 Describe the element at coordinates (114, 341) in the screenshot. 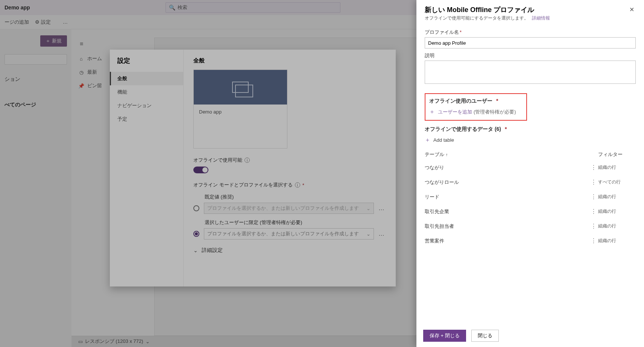

I see `responsive-indicator: ▭ レスポンシブ (1203 x 772) ⌄` at that location.